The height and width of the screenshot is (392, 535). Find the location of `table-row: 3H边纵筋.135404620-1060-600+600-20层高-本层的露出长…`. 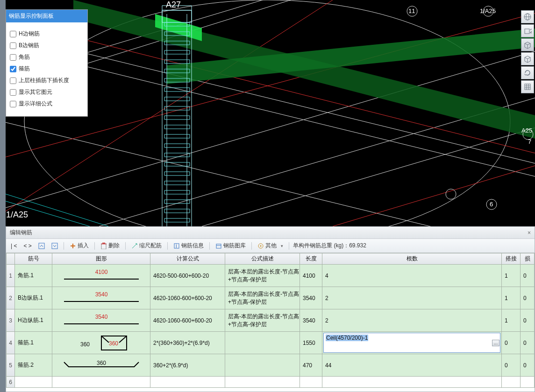

table-row: 3H边纵筋.135404620-1060-600+600-20层高-本层的露出长… is located at coordinates (271, 321).